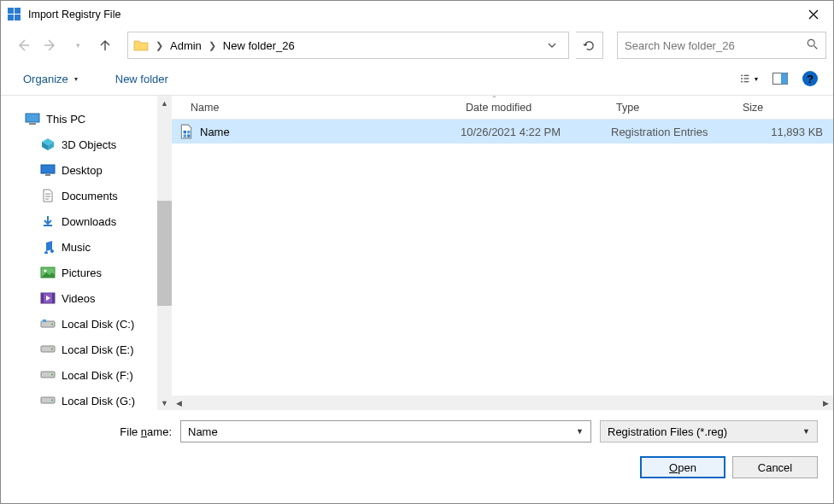 Image resolution: width=834 pixels, height=504 pixels. I want to click on cancel-button: Cancel, so click(775, 467).